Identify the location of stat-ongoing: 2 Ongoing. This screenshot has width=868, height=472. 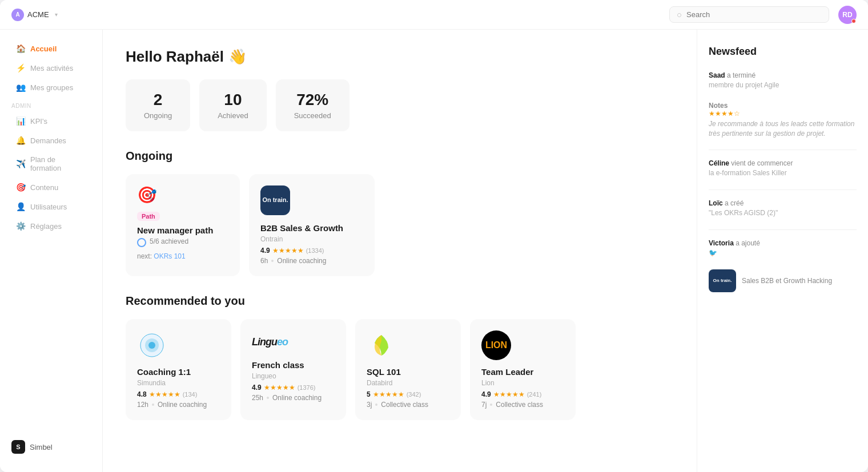
(158, 105).